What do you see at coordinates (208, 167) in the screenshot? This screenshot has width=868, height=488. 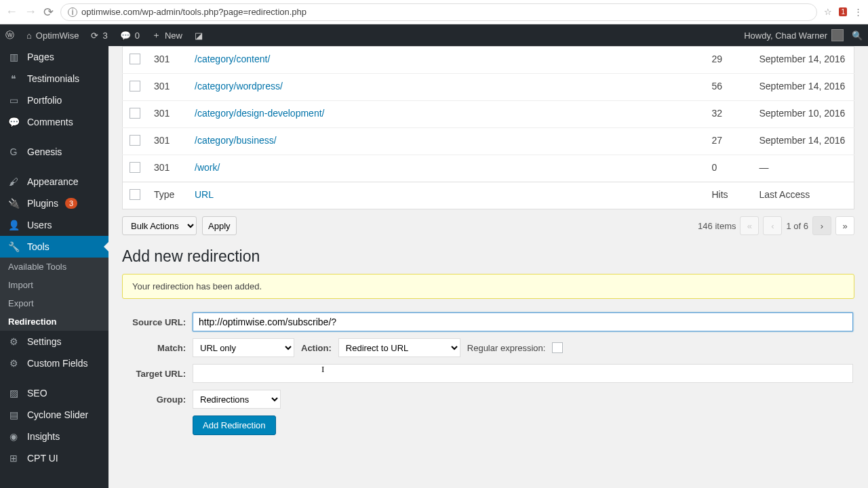 I see `row-url-link: /work/` at bounding box center [208, 167].